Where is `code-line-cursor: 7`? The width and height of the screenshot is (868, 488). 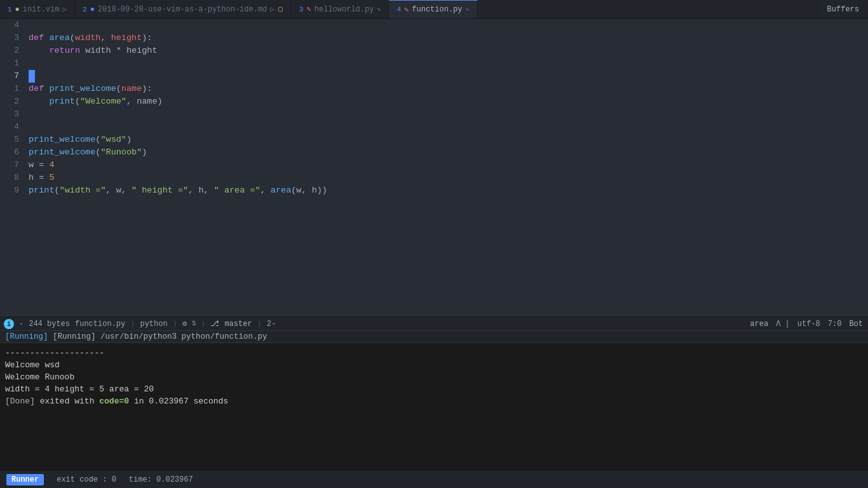
code-line-cursor: 7 is located at coordinates (434, 76).